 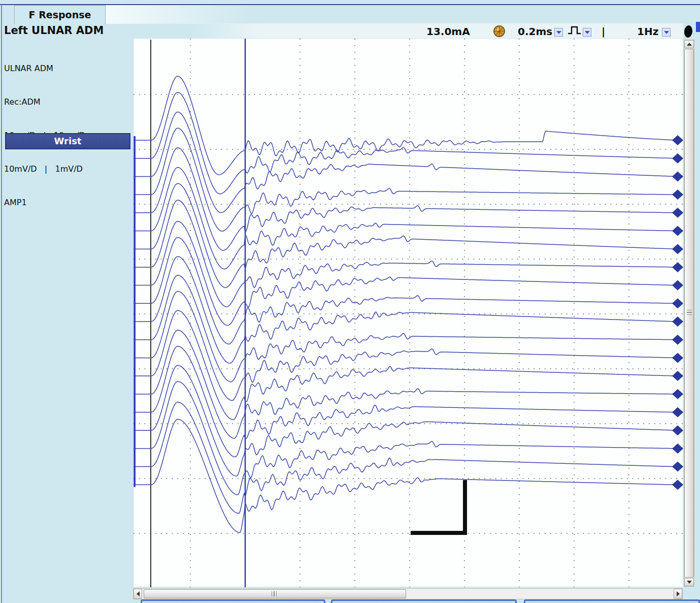 I want to click on window-left-border, so click(x=2, y=304).